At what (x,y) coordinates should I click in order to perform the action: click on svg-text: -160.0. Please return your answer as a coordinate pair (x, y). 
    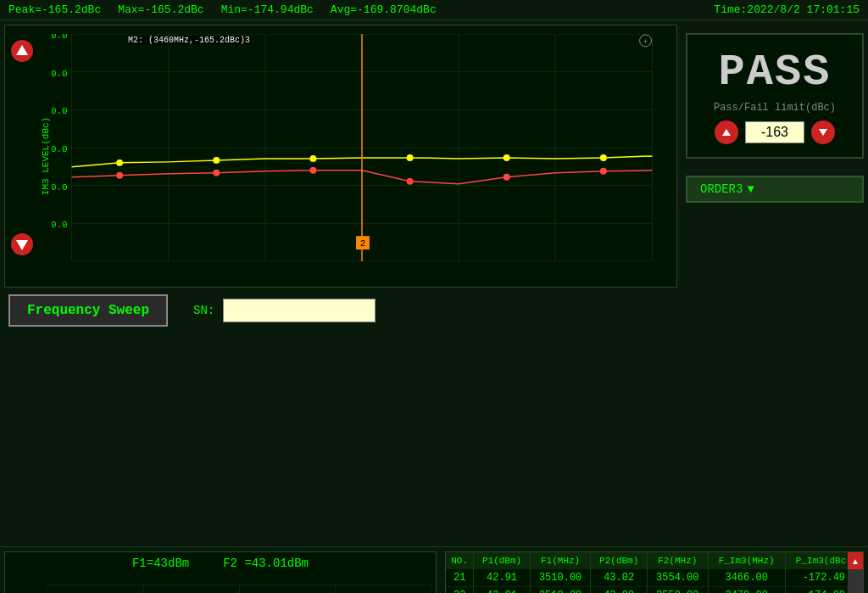
    Looking at the image, I should click on (59, 149).